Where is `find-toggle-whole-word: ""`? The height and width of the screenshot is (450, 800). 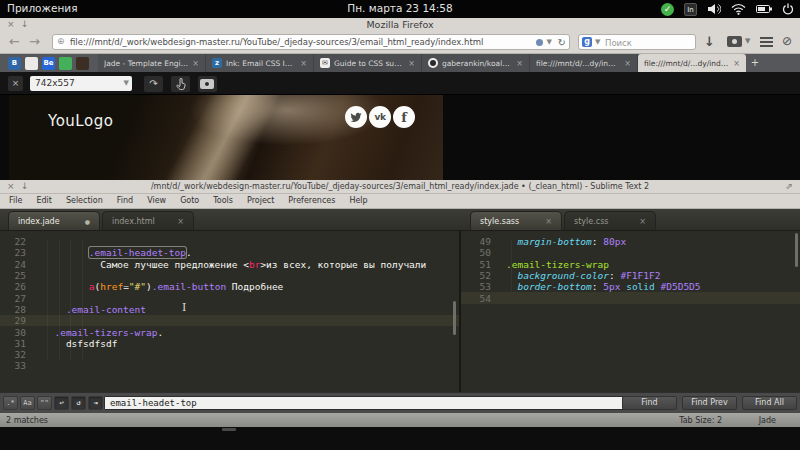
find-toggle-whole-word: "" is located at coordinates (44, 403).